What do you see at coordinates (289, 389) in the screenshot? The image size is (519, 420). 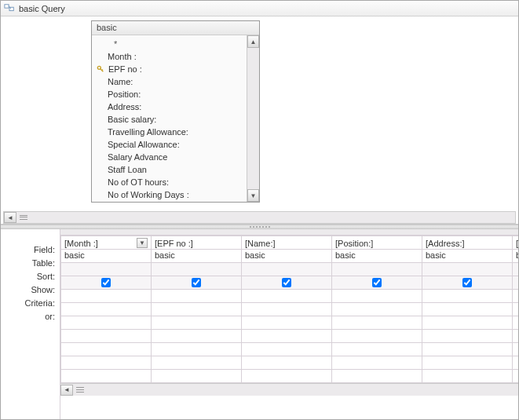 I see `lower-horizontal-scrollbar: ◄` at bounding box center [289, 389].